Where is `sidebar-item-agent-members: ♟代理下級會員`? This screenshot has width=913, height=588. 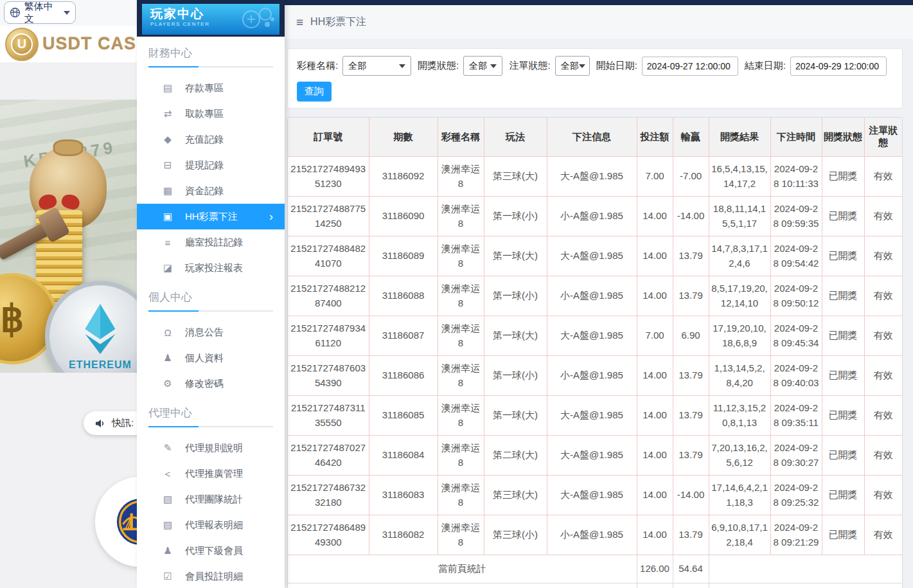
sidebar-item-agent-members: ♟代理下級會員 is located at coordinates (211, 551).